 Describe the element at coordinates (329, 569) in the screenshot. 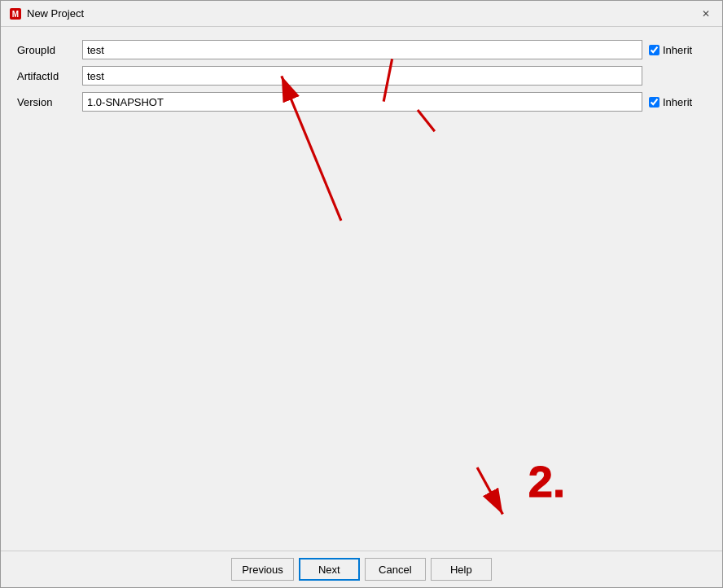

I see `next-button: Next` at that location.